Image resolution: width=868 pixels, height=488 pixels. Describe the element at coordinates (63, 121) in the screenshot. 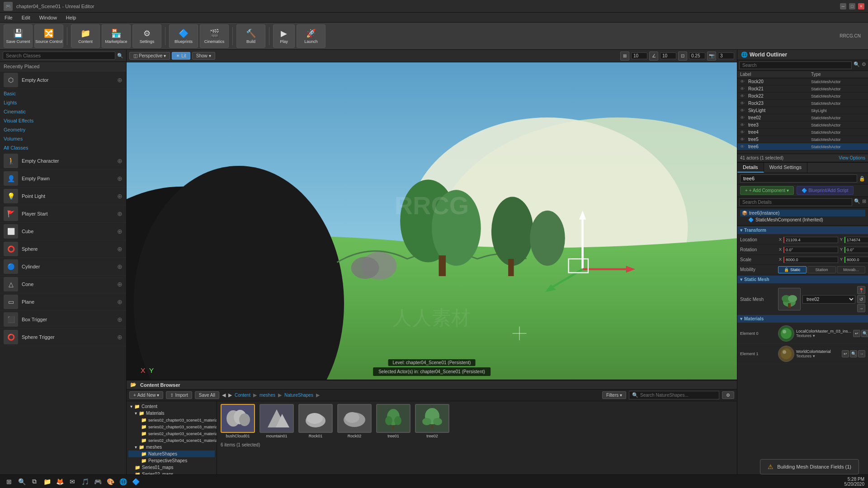

I see `category-visual-effects: Visual Effects` at that location.